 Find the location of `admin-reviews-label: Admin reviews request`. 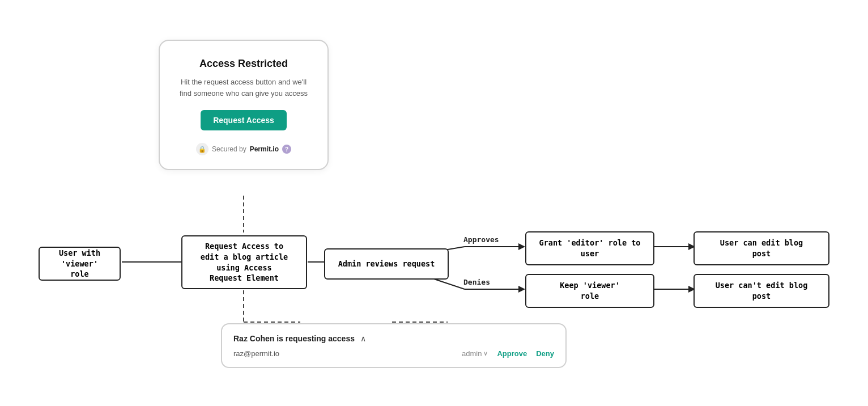

admin-reviews-label: Admin reviews request is located at coordinates (386, 264).